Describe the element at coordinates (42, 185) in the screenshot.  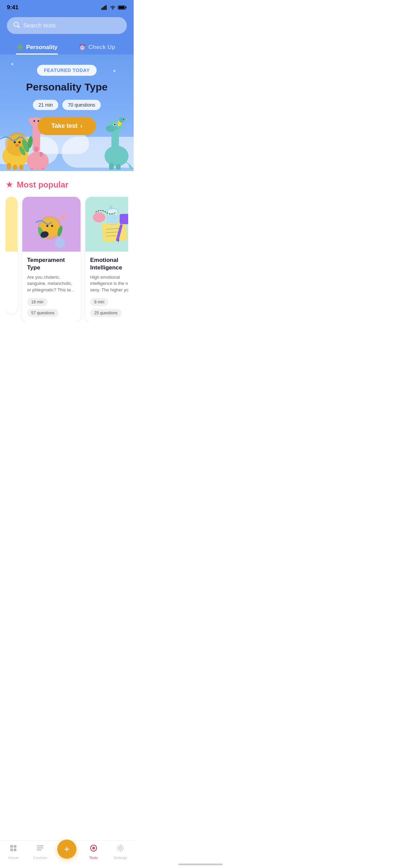
I see `most-popular-title: Most popular` at that location.